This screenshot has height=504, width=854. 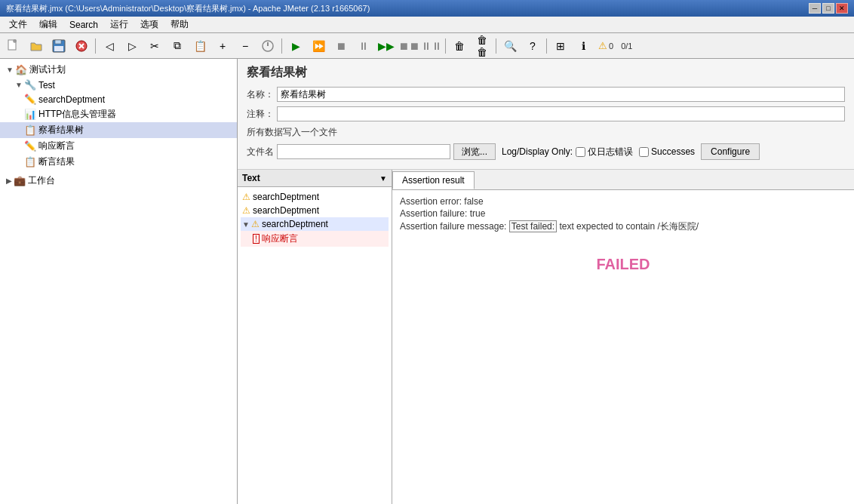 I want to click on enable-button, so click(x=268, y=46).